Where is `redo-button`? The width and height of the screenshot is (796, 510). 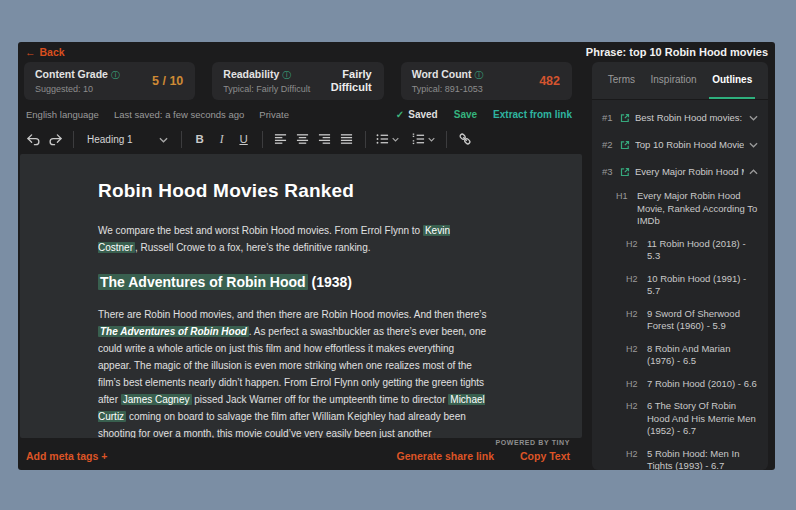
redo-button is located at coordinates (55, 139).